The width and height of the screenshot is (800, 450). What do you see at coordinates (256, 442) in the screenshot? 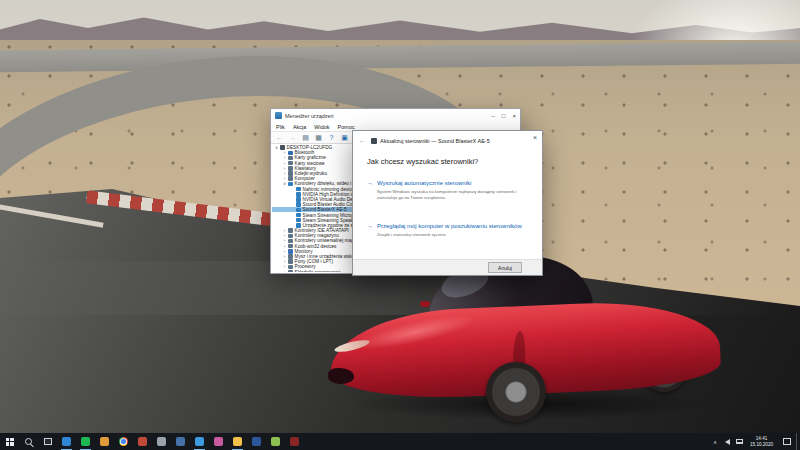
I see `taskbar-app-dark-blue` at bounding box center [256, 442].